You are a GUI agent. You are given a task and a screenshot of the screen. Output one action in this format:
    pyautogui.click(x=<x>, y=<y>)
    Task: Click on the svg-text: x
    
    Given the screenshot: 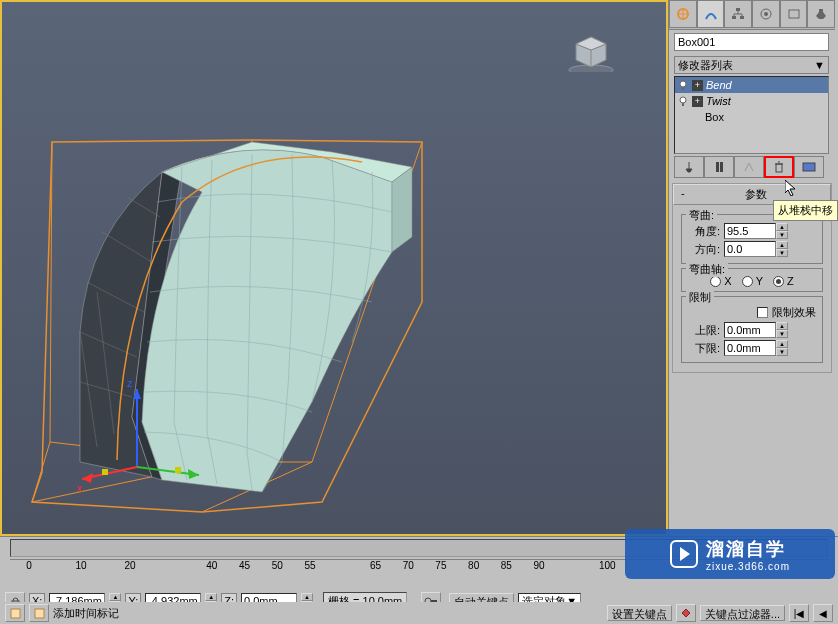 What is the action you would take?
    pyautogui.click(x=80, y=488)
    